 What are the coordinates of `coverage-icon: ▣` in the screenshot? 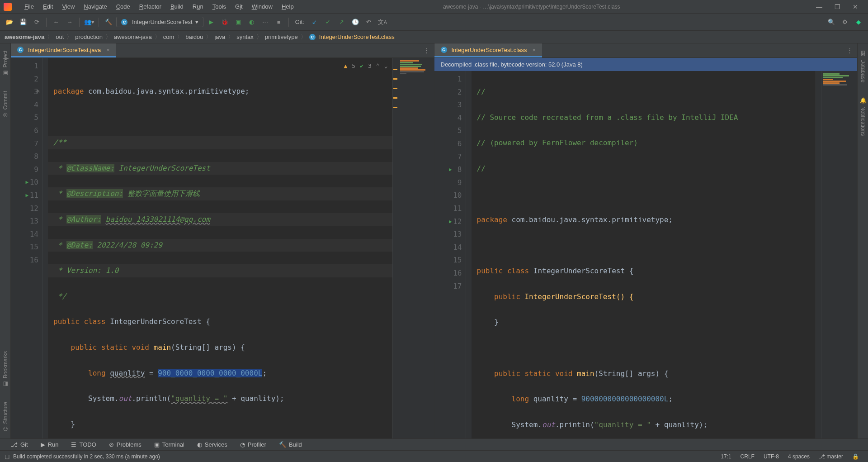 It's located at (238, 22).